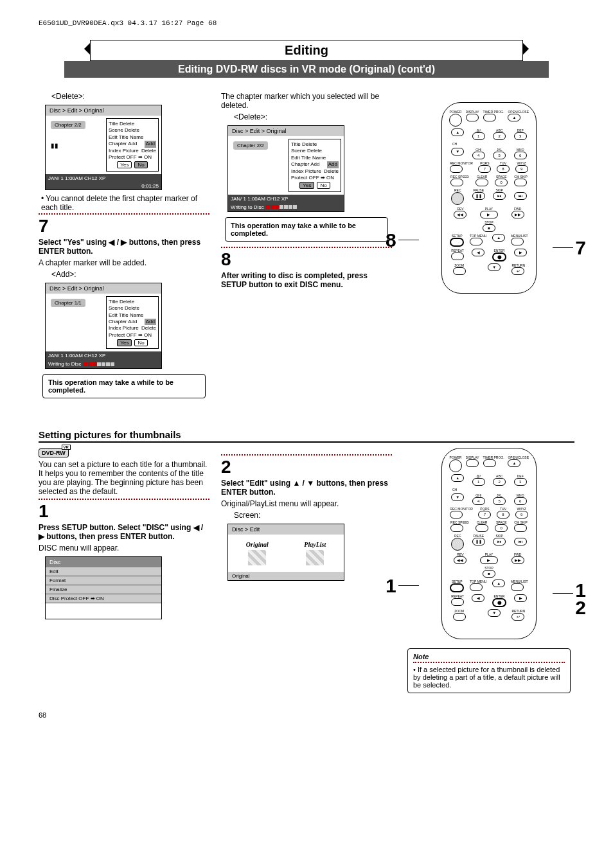 The image size is (613, 868). What do you see at coordinates (141, 164) in the screenshot?
I see `no-button: No` at bounding box center [141, 164].